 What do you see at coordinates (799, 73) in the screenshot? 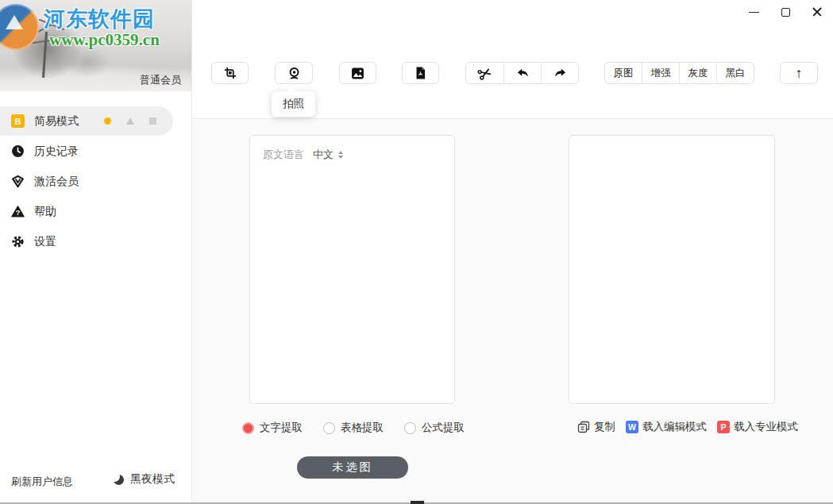
I see `upload-button: ↑` at bounding box center [799, 73].